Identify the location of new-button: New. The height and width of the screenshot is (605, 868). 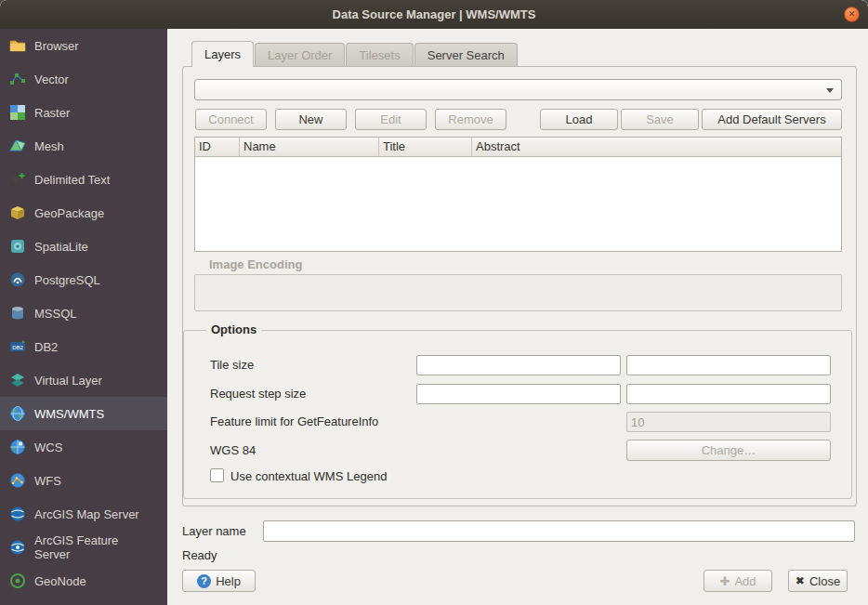
(310, 119).